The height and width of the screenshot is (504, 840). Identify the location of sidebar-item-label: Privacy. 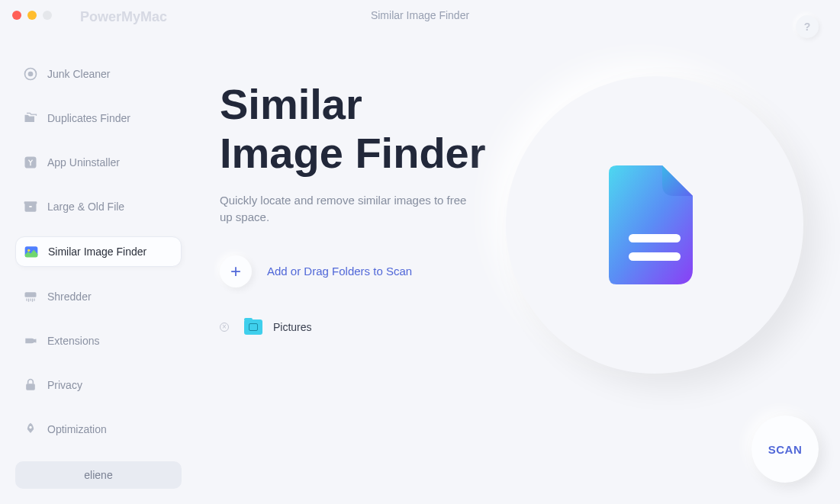
(65, 385).